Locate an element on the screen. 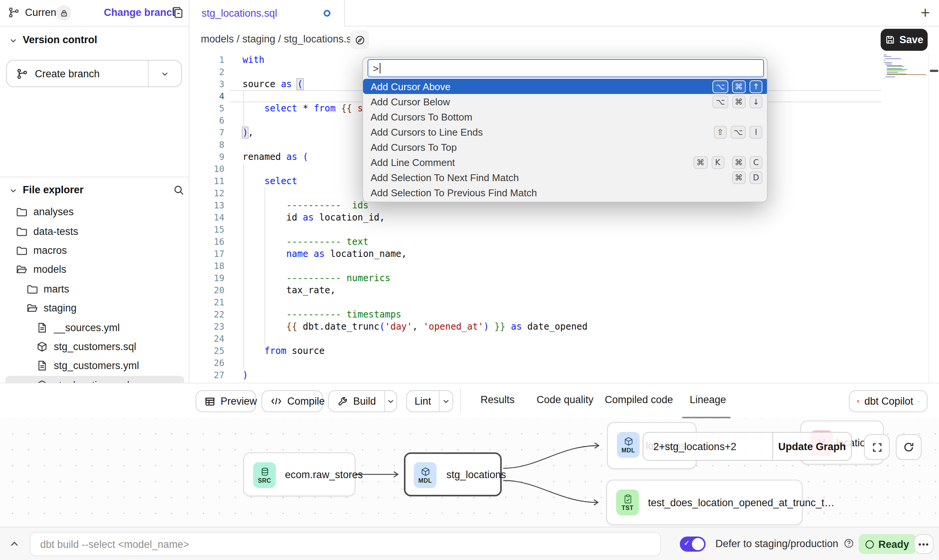 The image size is (939, 560). command-label: Add Cursor Above is located at coordinates (411, 86).